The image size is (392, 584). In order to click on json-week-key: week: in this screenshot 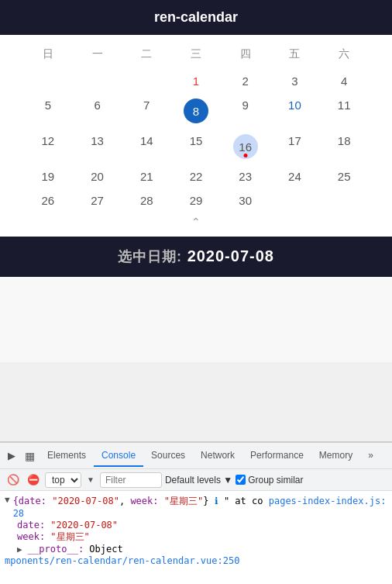, I will do `click(147, 501)`.